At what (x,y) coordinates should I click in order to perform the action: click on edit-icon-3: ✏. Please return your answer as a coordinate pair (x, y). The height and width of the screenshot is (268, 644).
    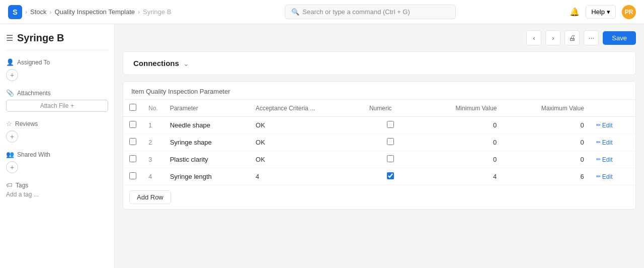
    Looking at the image, I should click on (599, 176).